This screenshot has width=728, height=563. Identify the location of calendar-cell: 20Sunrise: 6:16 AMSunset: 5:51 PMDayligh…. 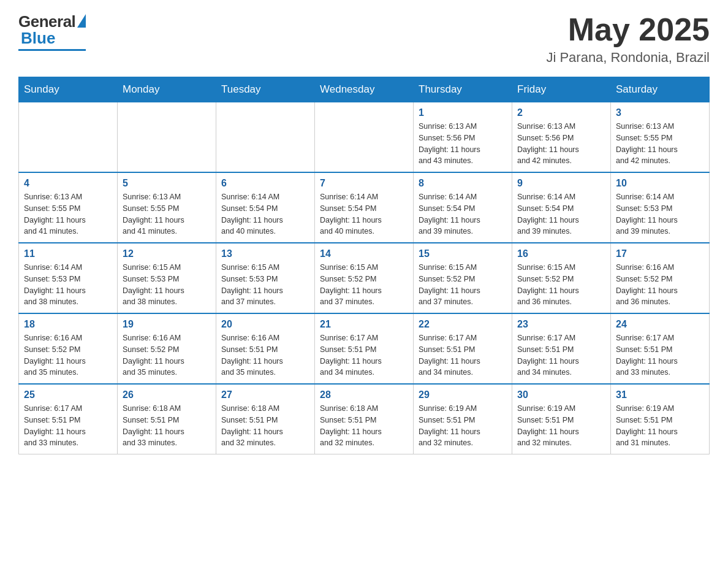
(266, 348).